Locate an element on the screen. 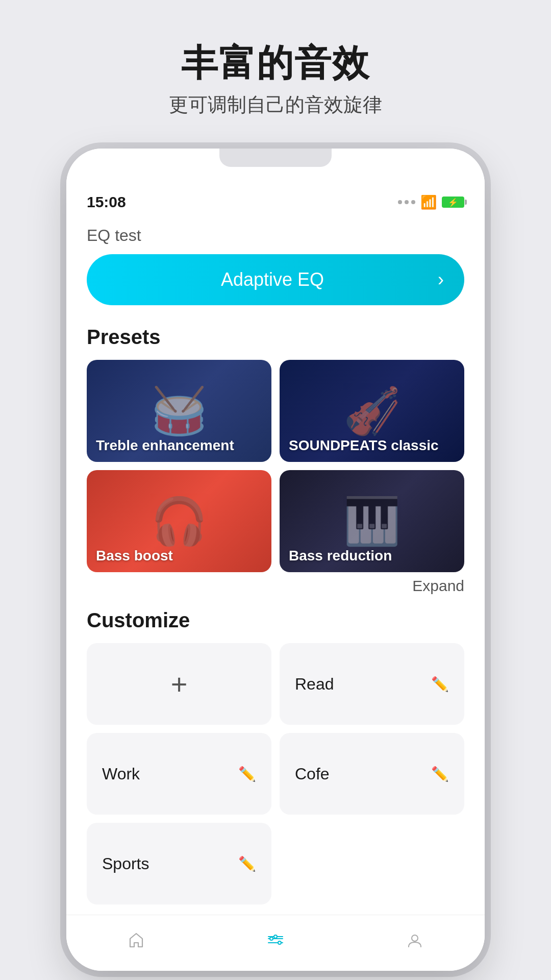 The image size is (551, 980). page-header: 丰富的音效 更可调制自己的音效旋律 is located at coordinates (276, 80).